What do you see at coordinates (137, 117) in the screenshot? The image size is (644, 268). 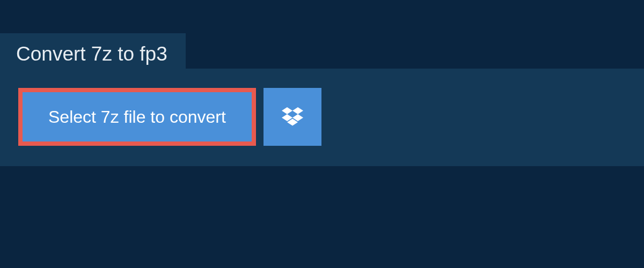 I see `select-file-label: Select 7z file to convert` at bounding box center [137, 117].